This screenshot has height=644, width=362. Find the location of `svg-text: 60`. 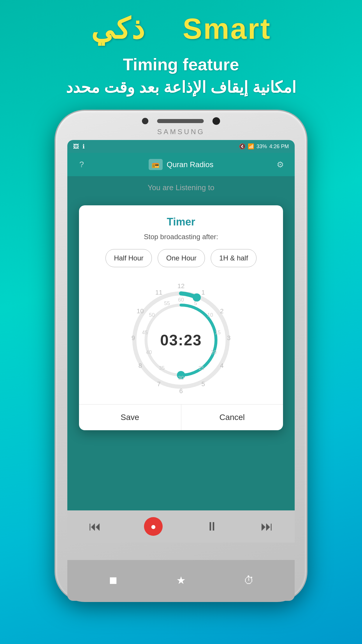

svg-text: 60 is located at coordinates (181, 300).